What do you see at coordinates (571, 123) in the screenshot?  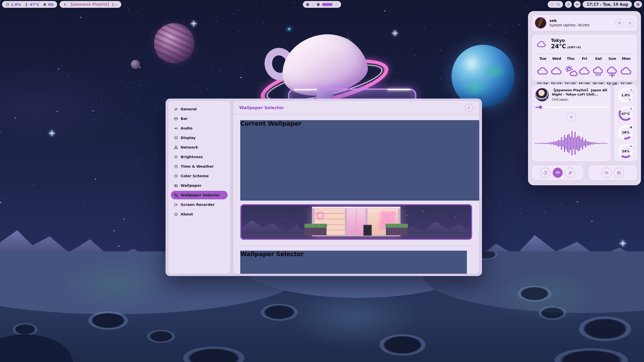 I see `media-player-card: 【Japanese Playlist】 Japan All Night - To…` at bounding box center [571, 123].